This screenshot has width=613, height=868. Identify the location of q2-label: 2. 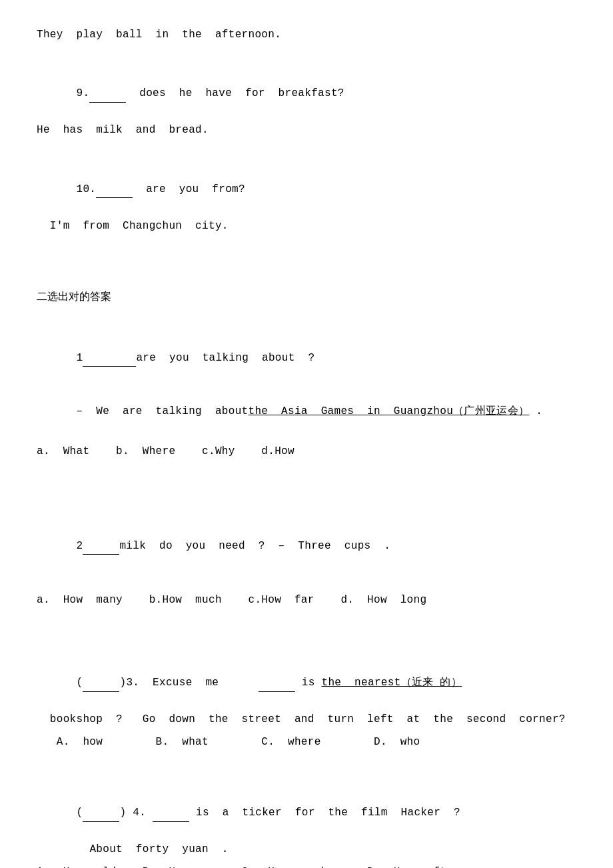
(80, 546).